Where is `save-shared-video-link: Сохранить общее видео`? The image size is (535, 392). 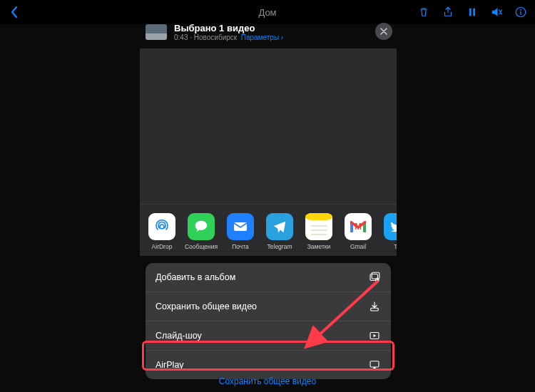
save-shared-video-link: Сохранить общее видео is located at coordinates (268, 381).